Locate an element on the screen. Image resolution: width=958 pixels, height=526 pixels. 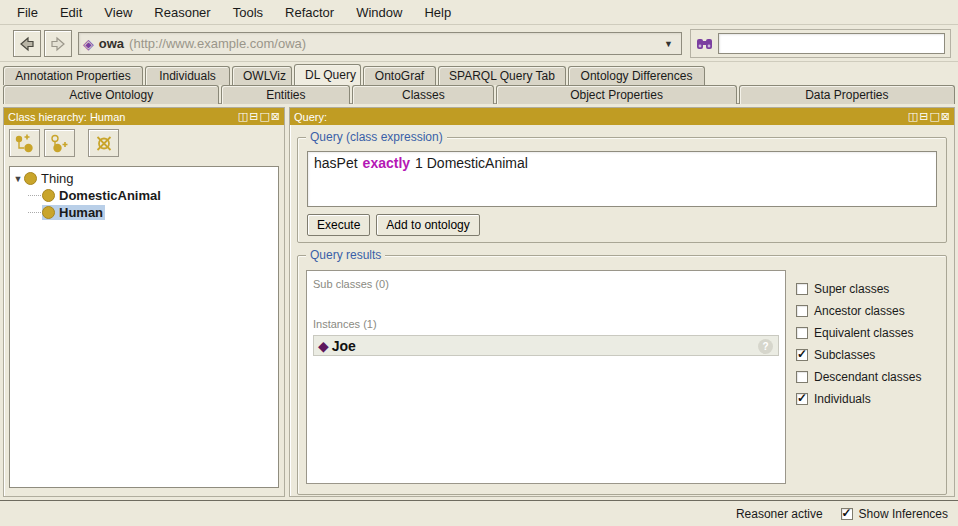
tree-label-human: Human is located at coordinates (81, 212).